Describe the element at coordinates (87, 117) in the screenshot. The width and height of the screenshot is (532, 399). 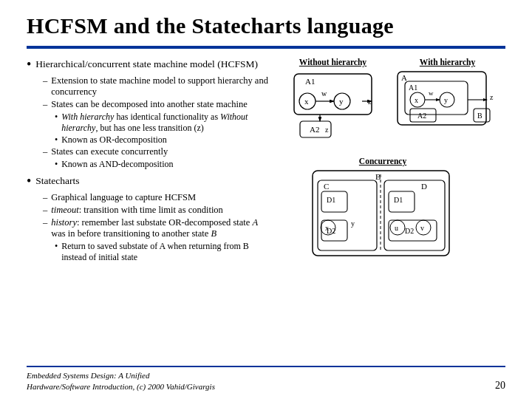
I see `with-hierarchy-italic: With hierarchy` at that location.